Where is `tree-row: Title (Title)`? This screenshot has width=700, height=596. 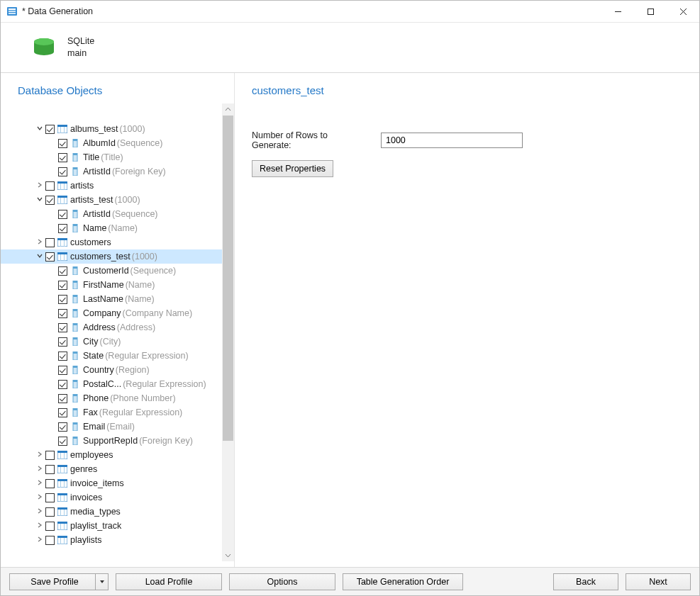
tree-row: Title (Title) is located at coordinates (111, 157).